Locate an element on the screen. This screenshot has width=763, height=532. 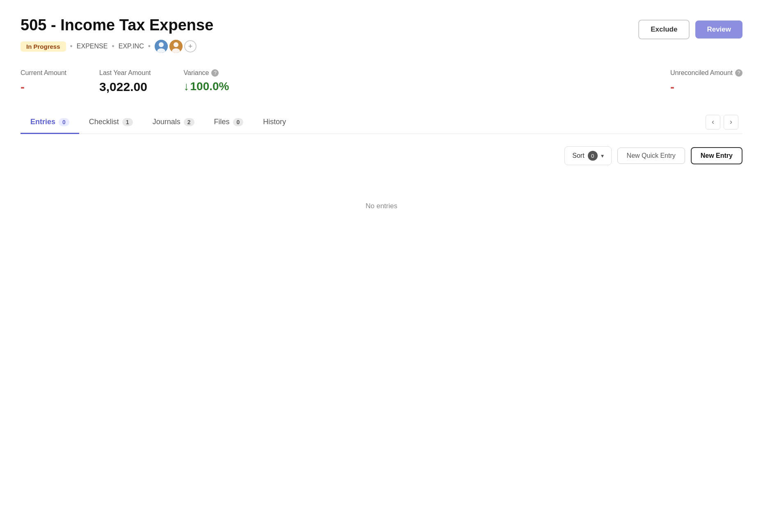
header-actions: Exclude Review is located at coordinates (690, 30).